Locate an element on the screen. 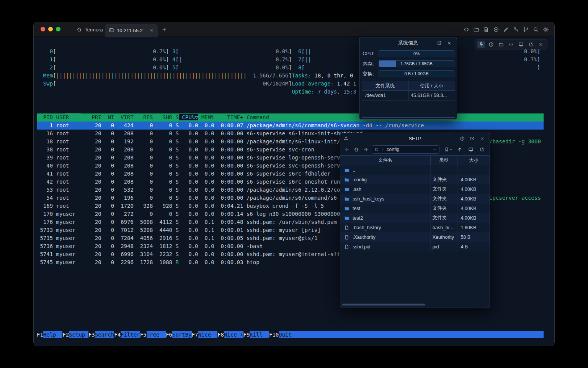 The image size is (588, 368). fkey-f2: F2 is located at coordinates (66, 335).